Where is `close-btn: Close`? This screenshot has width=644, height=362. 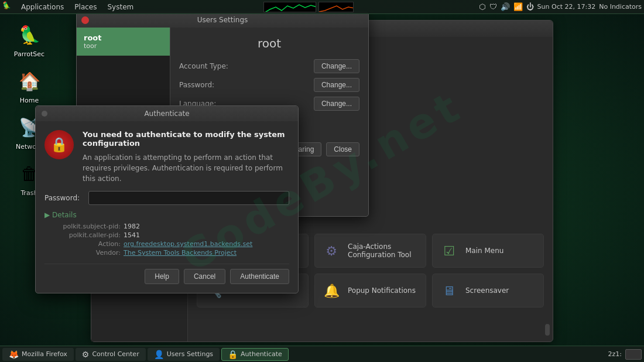
close-btn: Close is located at coordinates (343, 149).